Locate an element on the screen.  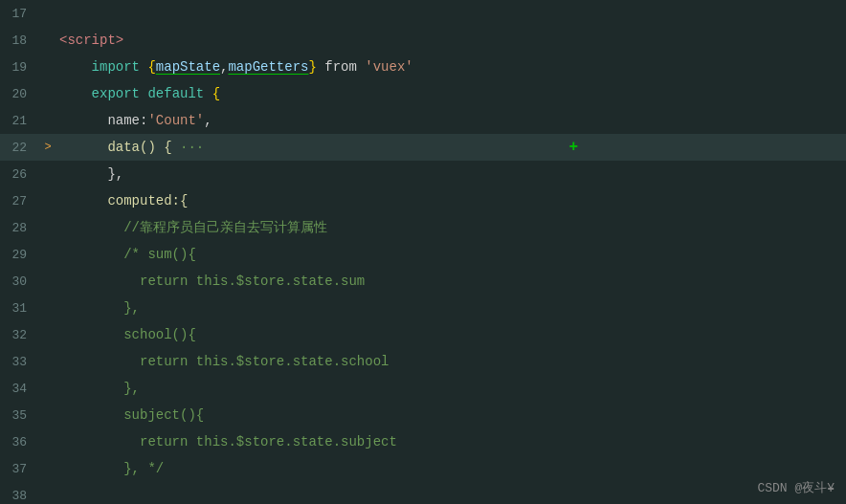
line-content: <script> is located at coordinates (451, 40).